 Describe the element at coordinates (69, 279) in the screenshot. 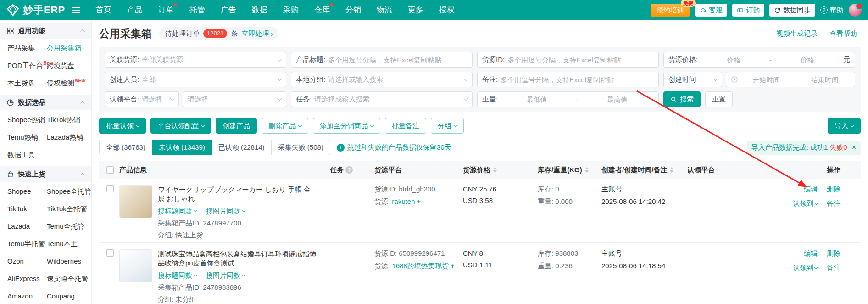

I see `sidebar-item-smt-full: 速卖通全托管` at that location.